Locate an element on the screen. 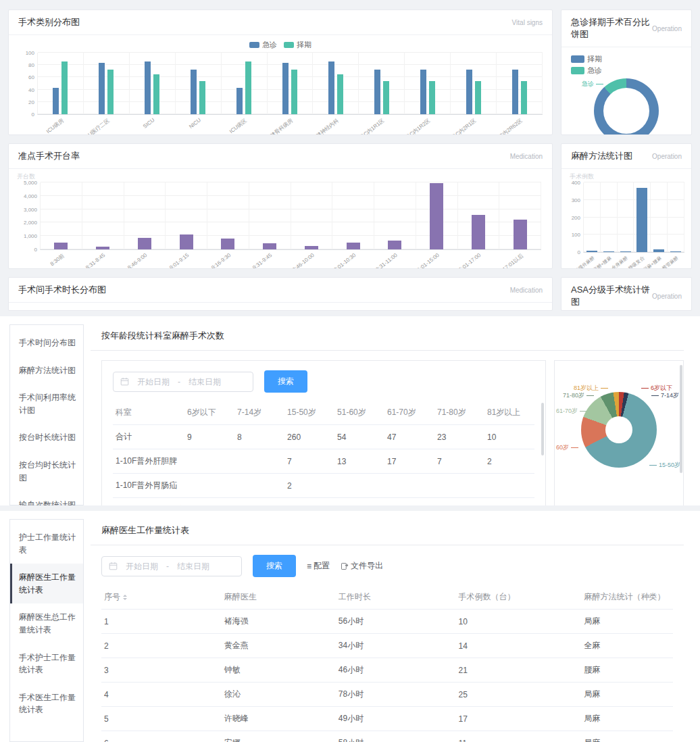  bar-group: 椎管麻醉 is located at coordinates (676, 218).